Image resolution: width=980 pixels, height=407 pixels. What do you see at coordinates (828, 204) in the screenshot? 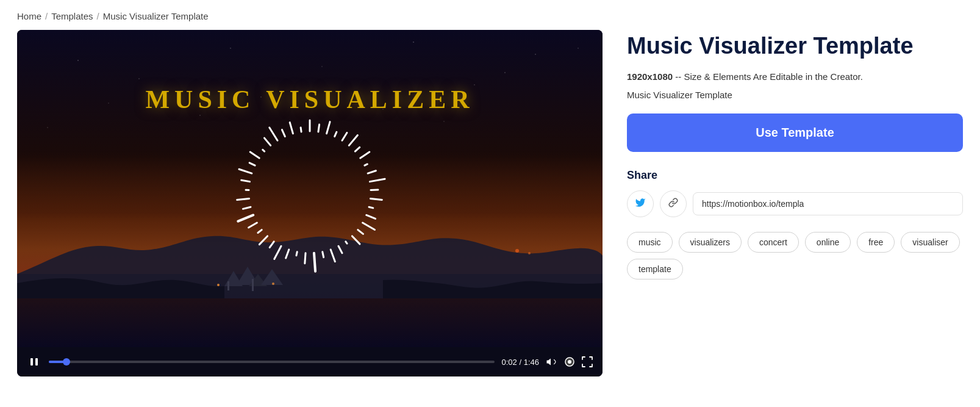
I see `share-url-input` at bounding box center [828, 204].